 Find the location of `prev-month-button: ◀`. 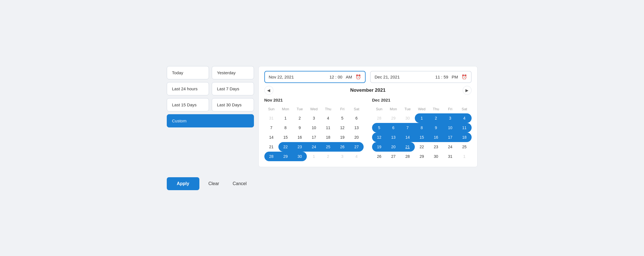

prev-month-button: ◀ is located at coordinates (269, 90).